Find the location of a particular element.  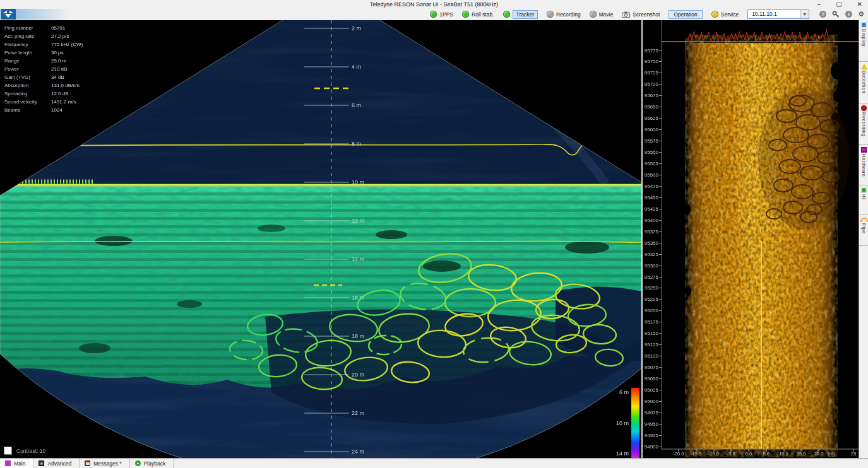

ping-tick: 94900 is located at coordinates (652, 447).